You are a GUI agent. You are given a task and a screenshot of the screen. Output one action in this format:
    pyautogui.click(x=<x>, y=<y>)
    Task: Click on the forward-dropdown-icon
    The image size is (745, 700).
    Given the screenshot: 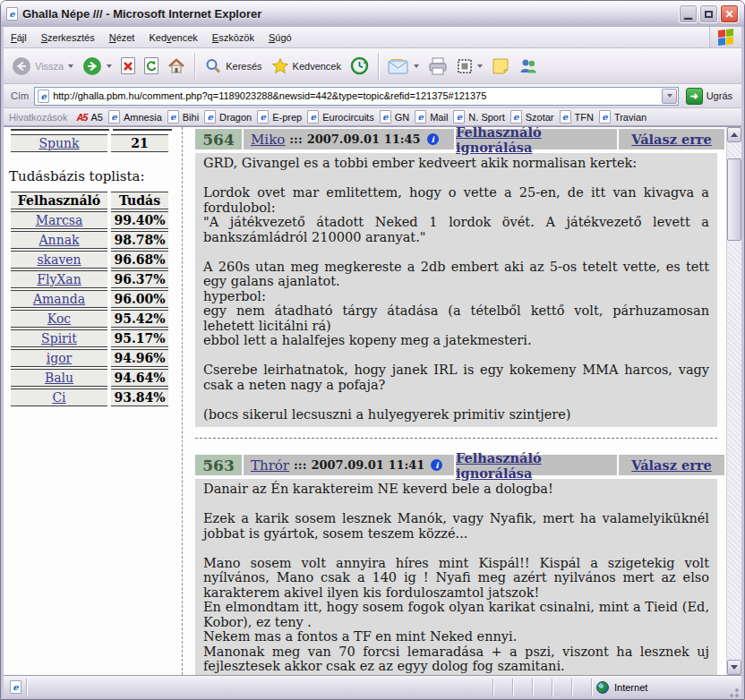 What is the action you would take?
    pyautogui.click(x=109, y=66)
    